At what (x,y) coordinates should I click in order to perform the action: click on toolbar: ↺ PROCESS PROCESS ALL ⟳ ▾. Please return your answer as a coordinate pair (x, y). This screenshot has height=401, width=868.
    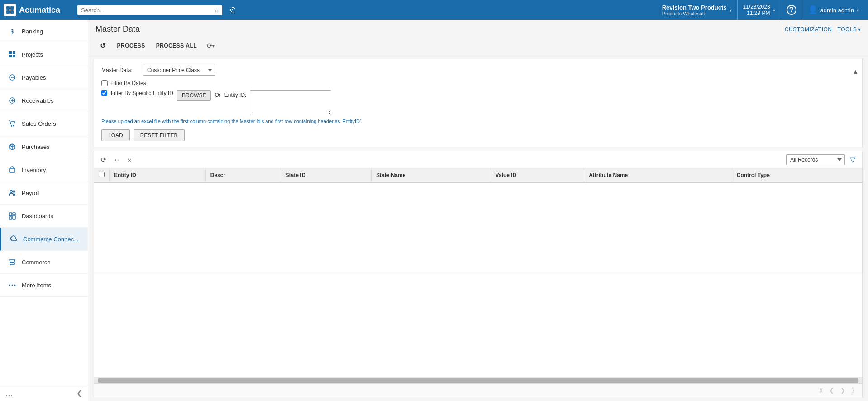
    Looking at the image, I should click on (478, 46).